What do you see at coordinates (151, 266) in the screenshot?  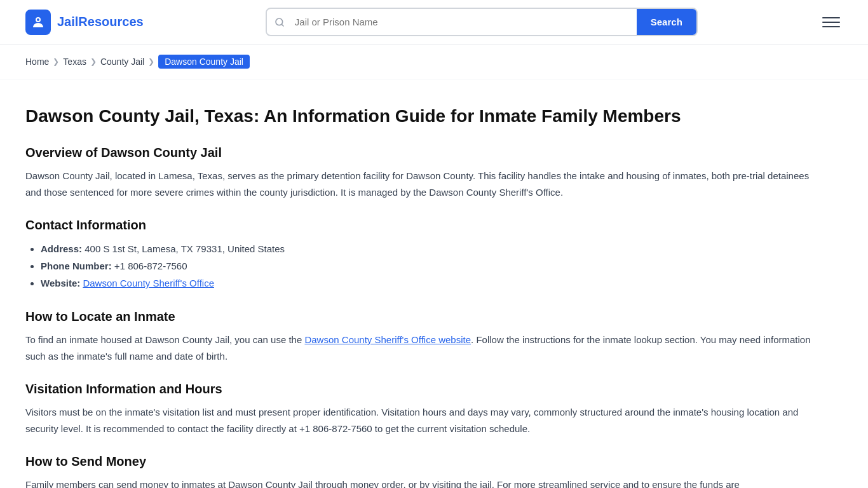 I see `phone-value-text: +1 806-872-7560` at bounding box center [151, 266].